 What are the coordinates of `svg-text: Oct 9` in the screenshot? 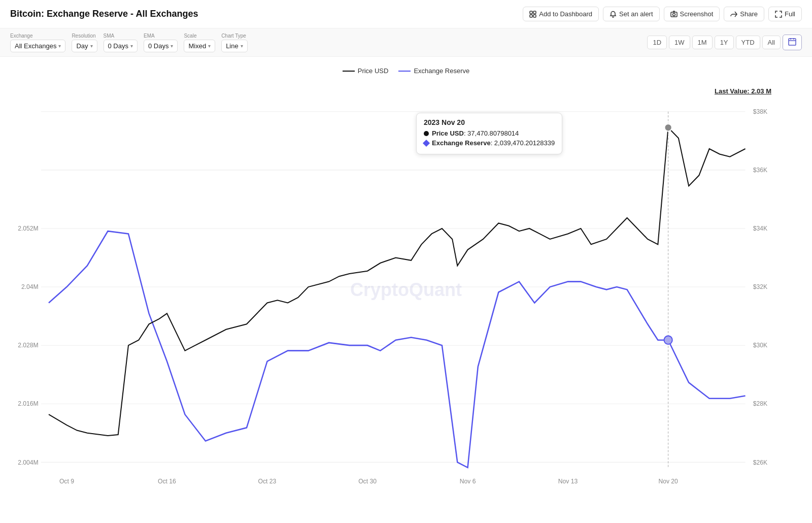 It's located at (67, 481).